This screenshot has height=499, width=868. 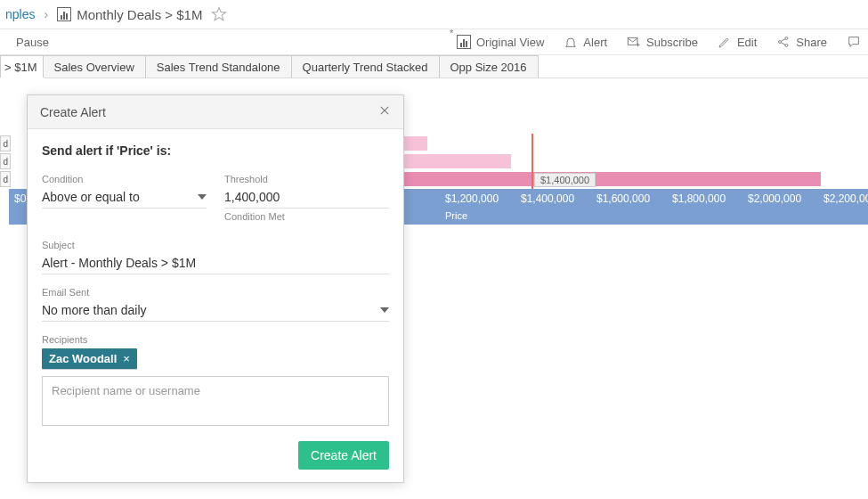 What do you see at coordinates (20, 199) in the screenshot?
I see `axis-tick: $0` at bounding box center [20, 199].